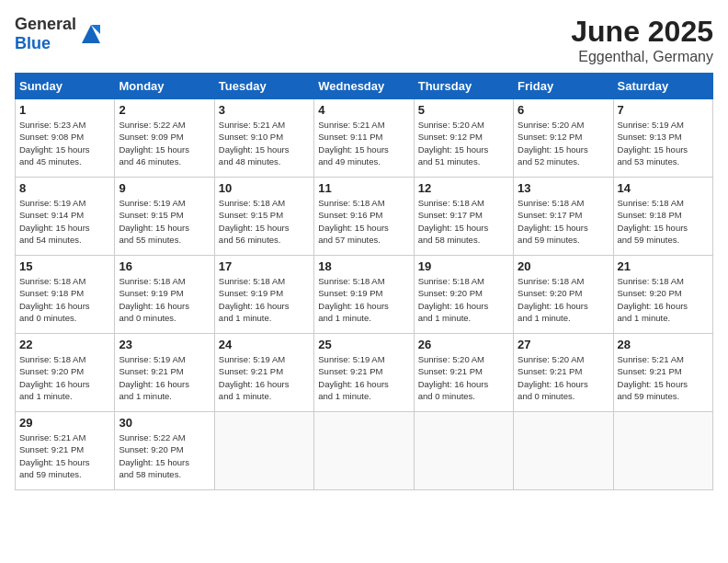 This screenshot has width=728, height=563. Describe the element at coordinates (64, 188) in the screenshot. I see `day-number: 8` at that location.